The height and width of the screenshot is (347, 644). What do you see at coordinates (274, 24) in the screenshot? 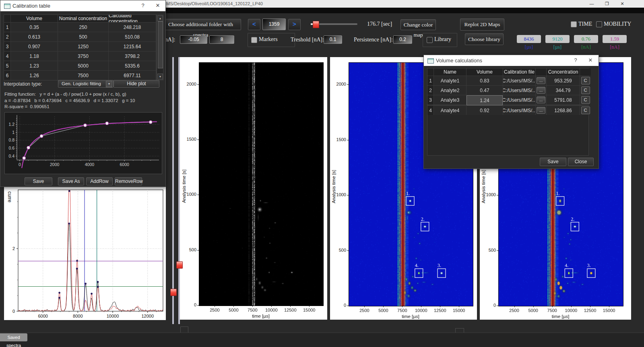
I see `spectrum-index-input: 1359` at bounding box center [274, 24].